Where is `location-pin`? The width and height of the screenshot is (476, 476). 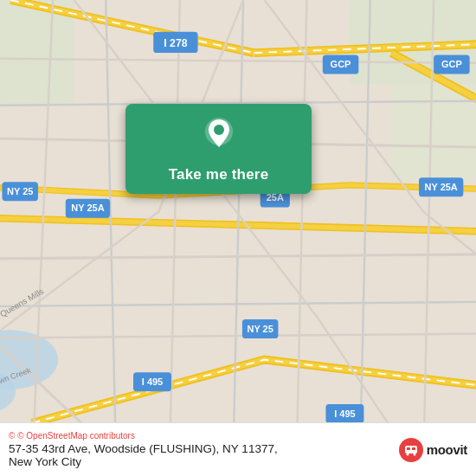 location-pin is located at coordinates (219, 137).